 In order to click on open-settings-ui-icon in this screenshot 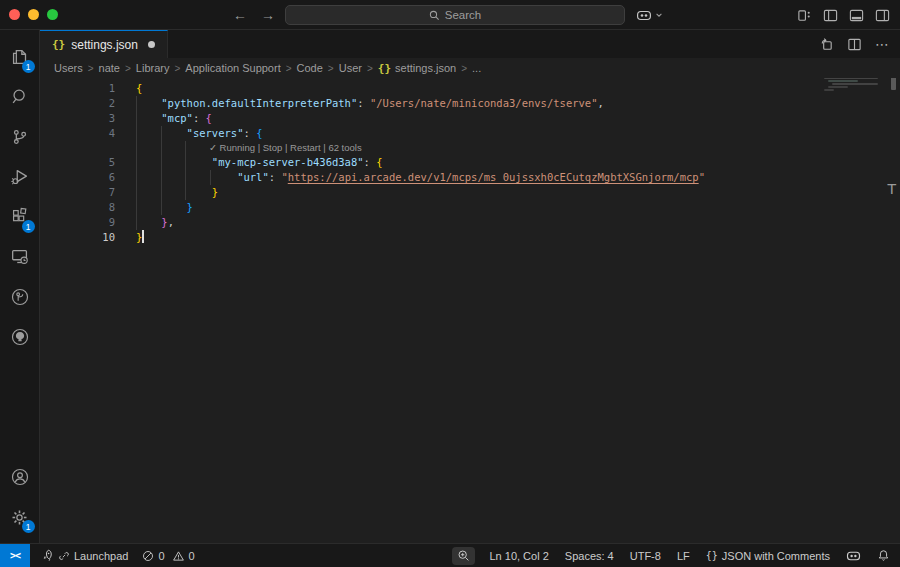, I will do `click(826, 44)`.